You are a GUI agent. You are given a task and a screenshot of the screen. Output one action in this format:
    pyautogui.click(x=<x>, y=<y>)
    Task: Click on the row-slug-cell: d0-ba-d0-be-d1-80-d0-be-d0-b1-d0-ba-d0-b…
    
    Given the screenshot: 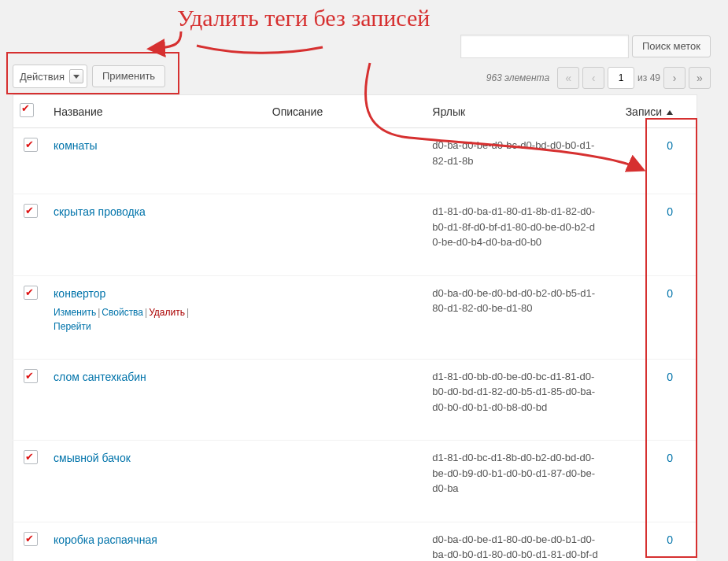 What is the action you would take?
    pyautogui.click(x=516, y=541)
    